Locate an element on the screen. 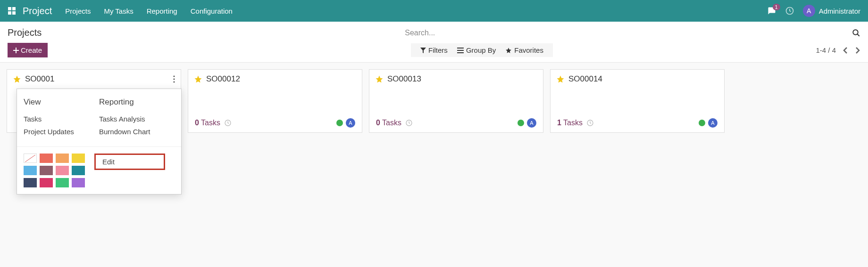  plus-icon is located at coordinates (16, 50).